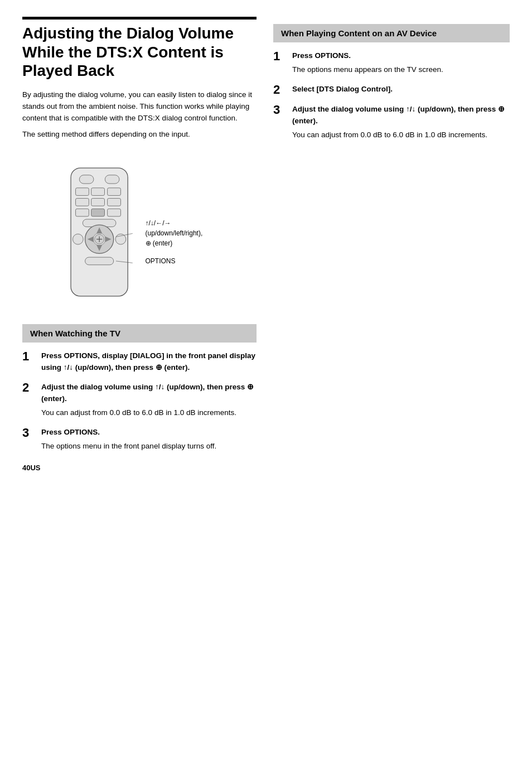  Describe the element at coordinates (139, 232) in the screenshot. I see `remote-svg-container: ↑/↓/←/→ (up/down/left/right), ⊕ (enter) …` at that location.